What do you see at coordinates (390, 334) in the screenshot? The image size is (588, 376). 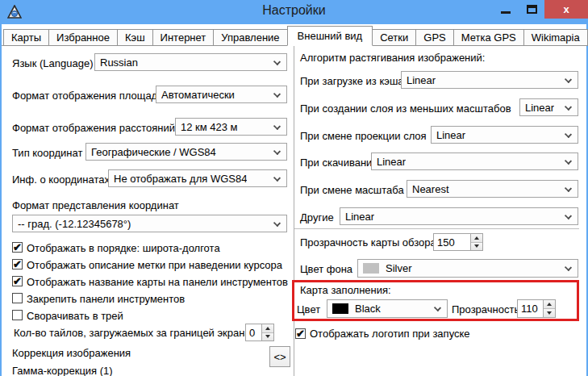 I see `show-logo-label: Отображать логотип при запуске` at bounding box center [390, 334].